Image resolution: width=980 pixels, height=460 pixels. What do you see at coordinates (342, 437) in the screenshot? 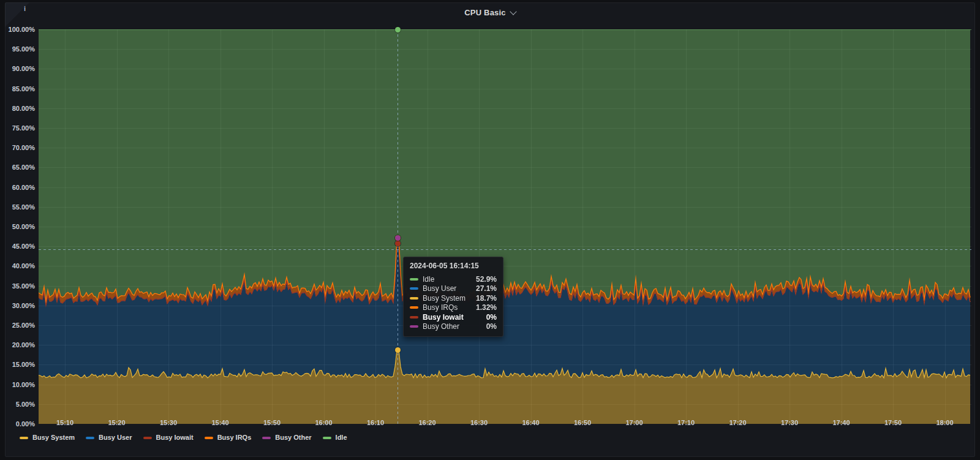
I see `legend-label: Idle` at bounding box center [342, 437].